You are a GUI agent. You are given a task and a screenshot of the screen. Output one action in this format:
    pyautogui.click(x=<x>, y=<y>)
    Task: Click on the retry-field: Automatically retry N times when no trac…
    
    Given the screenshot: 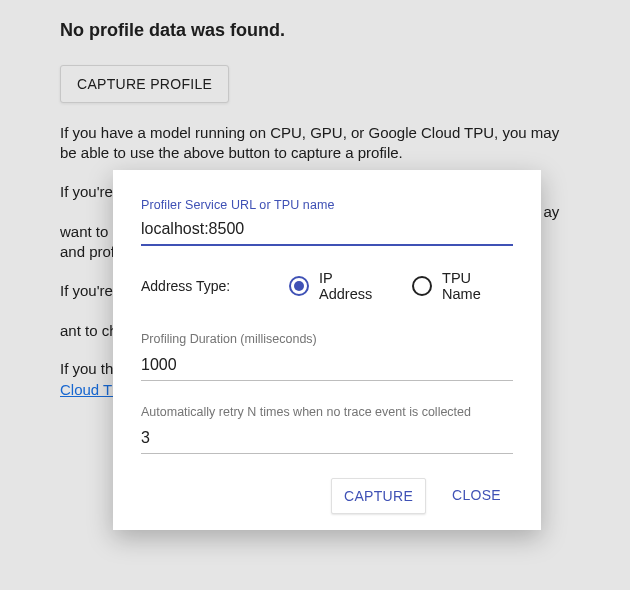 What is the action you would take?
    pyautogui.click(x=327, y=430)
    